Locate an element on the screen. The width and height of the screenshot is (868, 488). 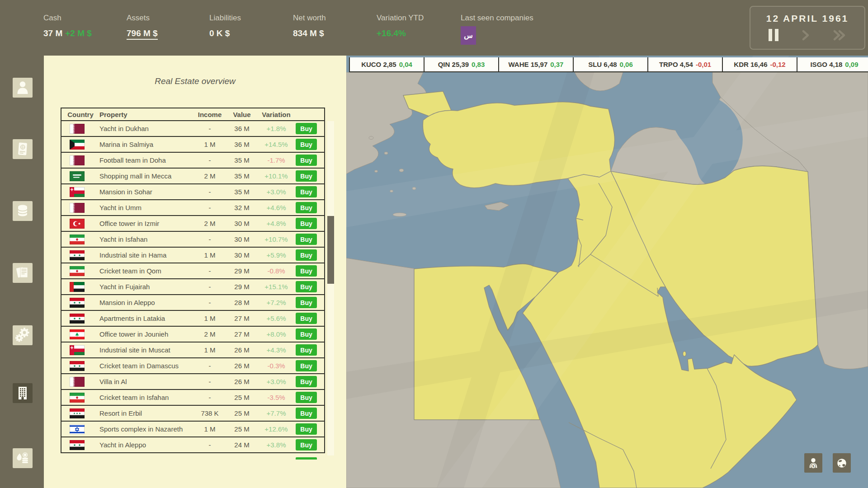
property-value: 27 M is located at coordinates (242, 318).